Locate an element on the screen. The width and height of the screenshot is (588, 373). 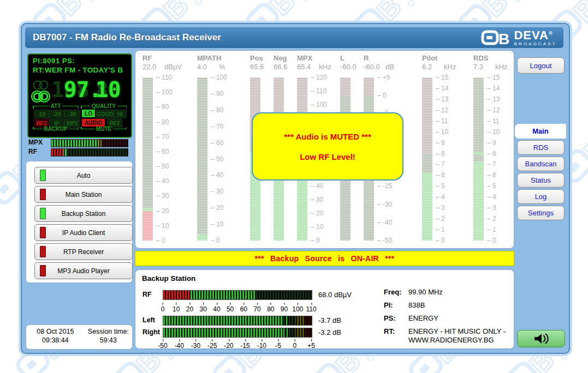
backup-meter-value-left: -3.7 dB is located at coordinates (330, 321).